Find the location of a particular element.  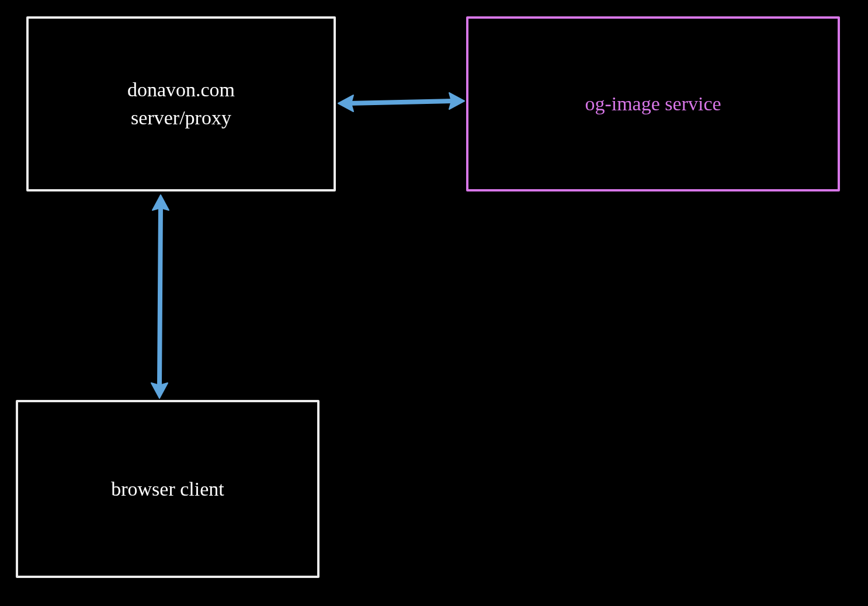

browser-client-label: browser client is located at coordinates (168, 489).